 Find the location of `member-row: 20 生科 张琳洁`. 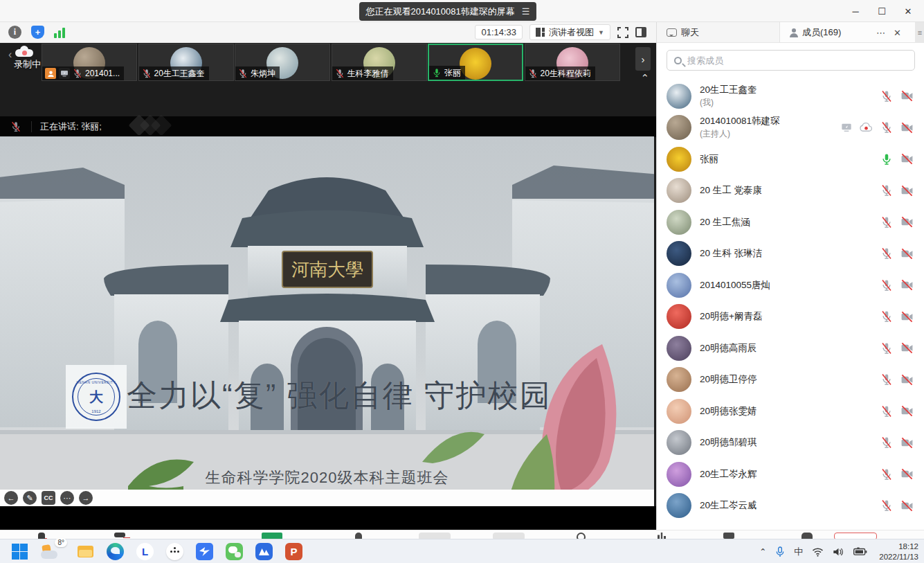

member-row: 20 生科 张琳洁 is located at coordinates (790, 254).